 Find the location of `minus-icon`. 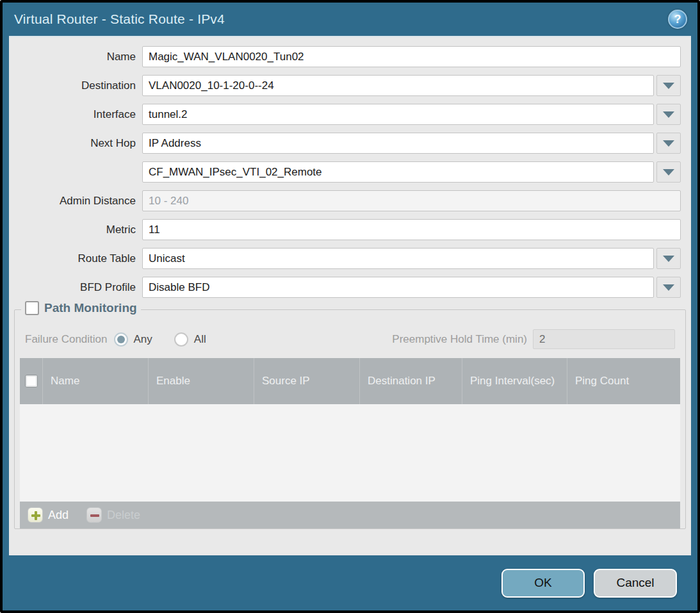

minus-icon is located at coordinates (94, 515).